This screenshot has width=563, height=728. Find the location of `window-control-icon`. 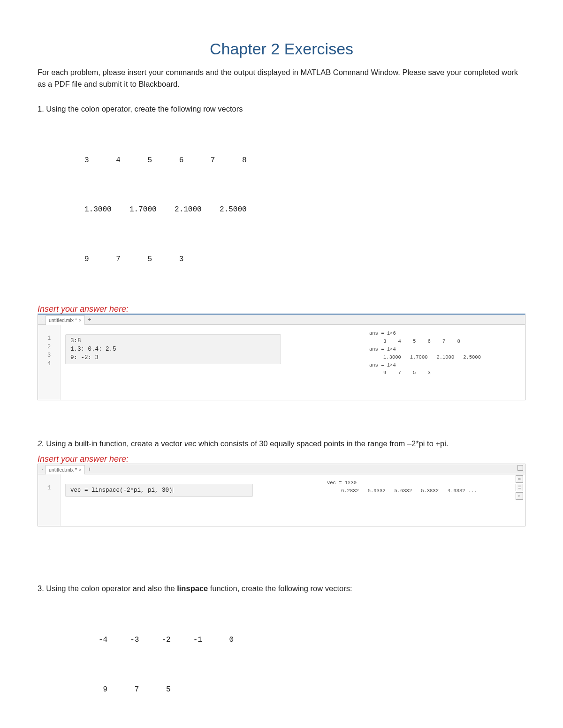

window-control-icon is located at coordinates (520, 468).